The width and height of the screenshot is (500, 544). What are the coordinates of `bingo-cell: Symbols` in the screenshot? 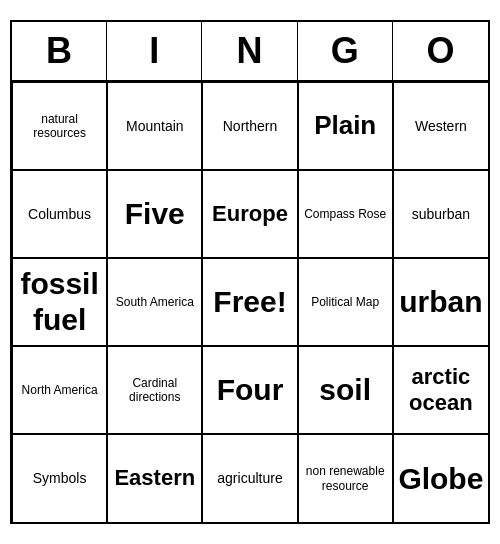 It's located at (60, 478).